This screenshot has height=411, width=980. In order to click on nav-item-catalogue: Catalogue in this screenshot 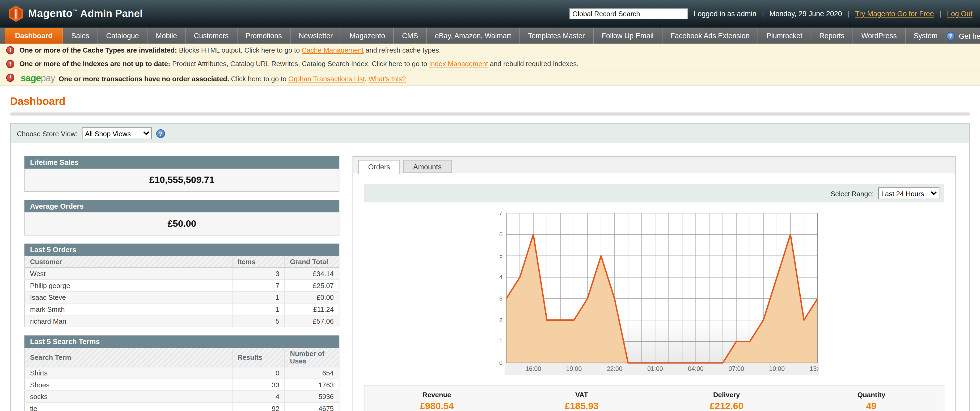, I will do `click(123, 36)`.